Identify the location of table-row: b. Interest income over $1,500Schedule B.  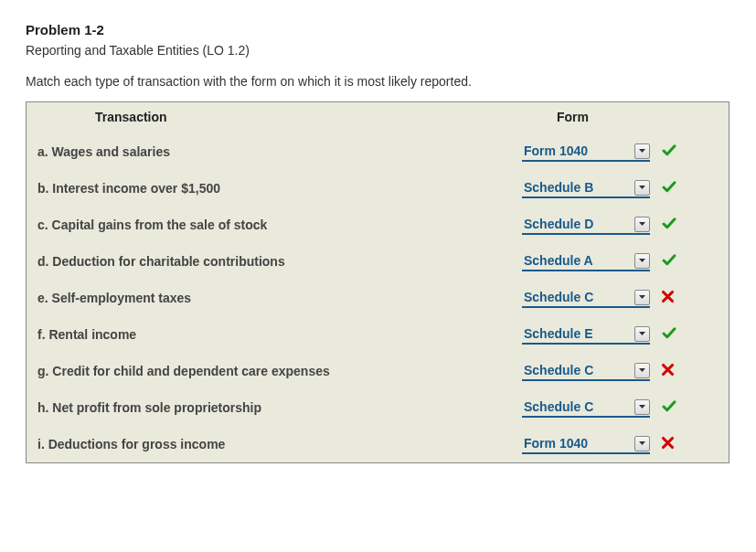
(378, 188).